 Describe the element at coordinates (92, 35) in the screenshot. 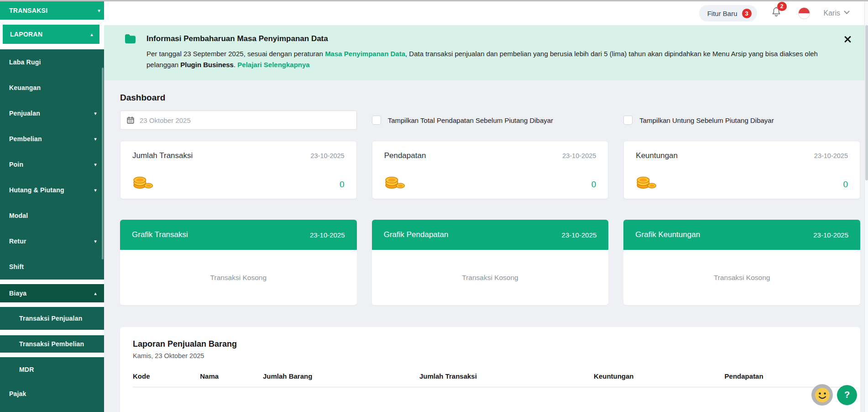

I see `chevron-up-icon: ▴` at that location.